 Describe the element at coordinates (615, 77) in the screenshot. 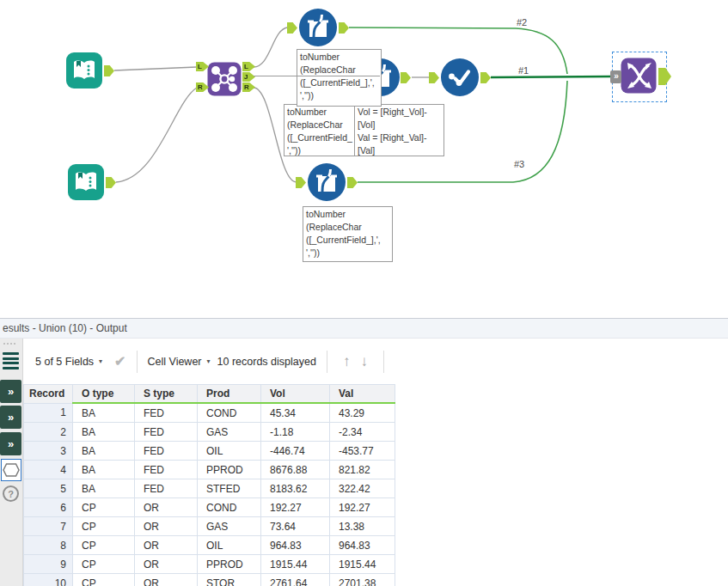

I see `union-input-anchor: »` at that location.